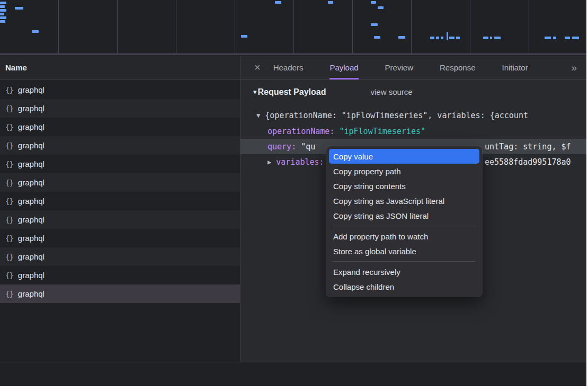  What do you see at coordinates (382, 131) in the screenshot?
I see `property-value: "ipFlowTimeseries"` at bounding box center [382, 131].